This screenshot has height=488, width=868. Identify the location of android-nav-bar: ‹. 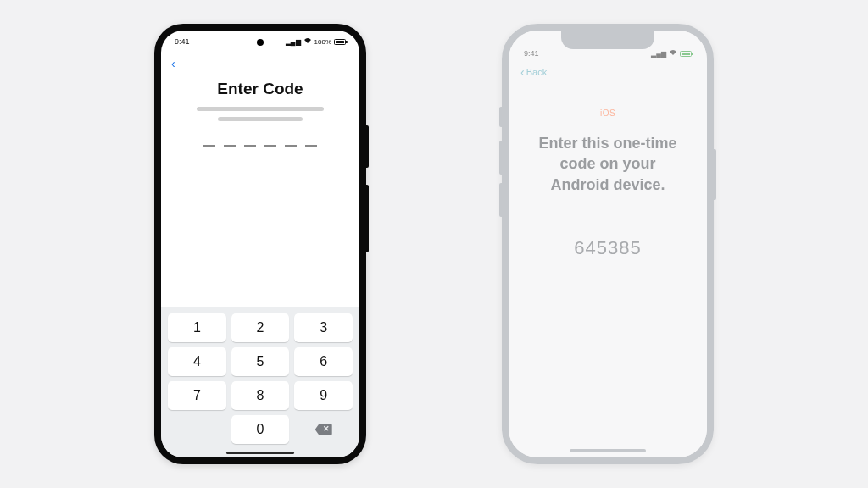
(260, 64).